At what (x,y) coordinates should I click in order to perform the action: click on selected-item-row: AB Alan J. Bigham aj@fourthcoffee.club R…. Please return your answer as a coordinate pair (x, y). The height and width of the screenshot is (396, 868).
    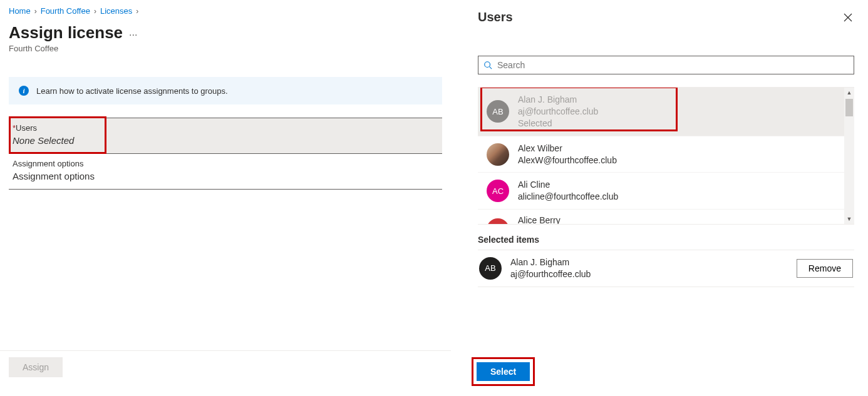
    Looking at the image, I should click on (666, 268).